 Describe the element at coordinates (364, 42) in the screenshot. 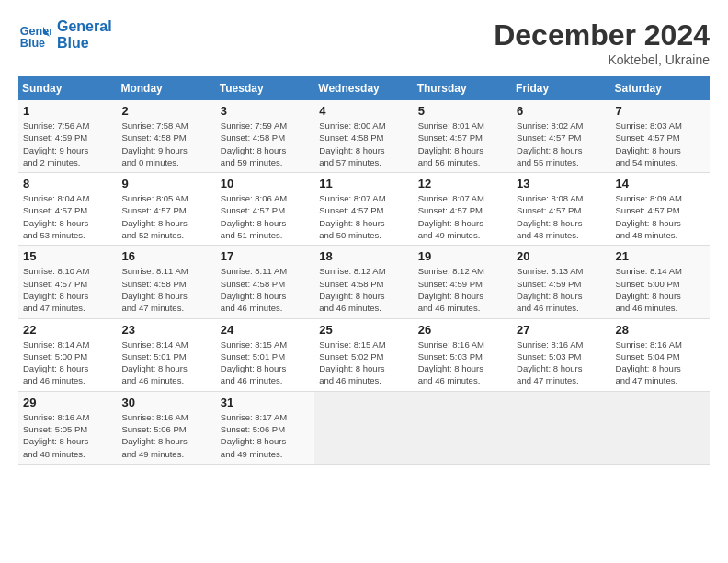

I see `page-header: General Blue General Blue December 2024 …` at that location.